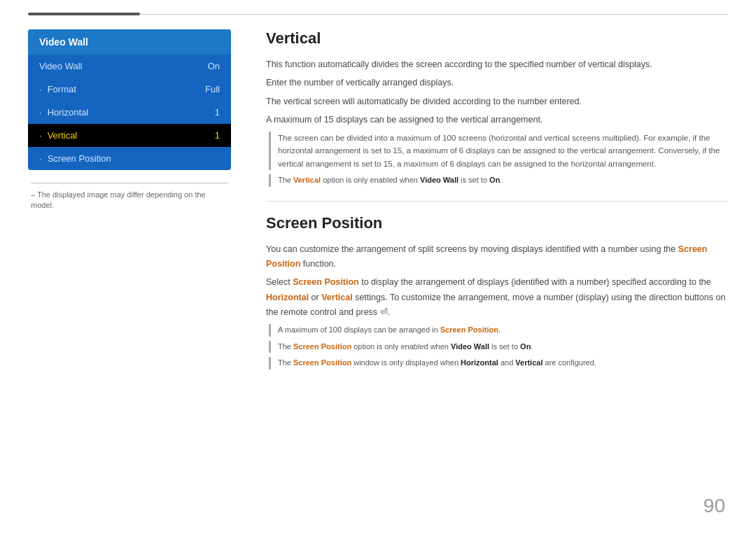 This screenshot has height=534, width=756. What do you see at coordinates (130, 112) in the screenshot?
I see `sidebar-item-horizontal: · Horizontal 1` at bounding box center [130, 112].